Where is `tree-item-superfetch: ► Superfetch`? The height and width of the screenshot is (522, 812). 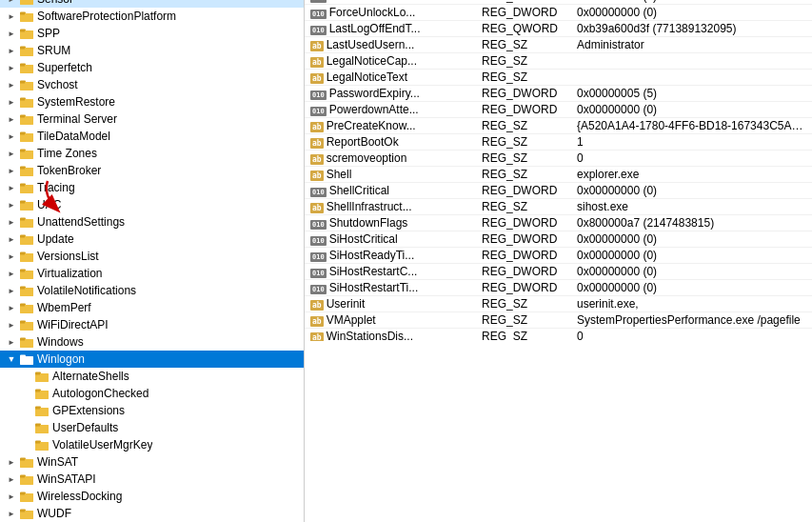
tree-item-superfetch: ► Superfetch is located at coordinates (152, 68).